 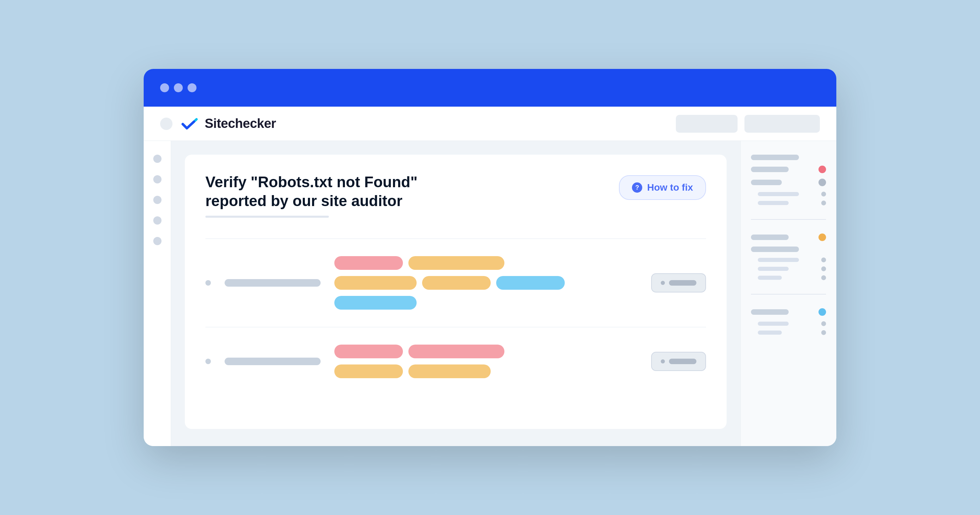 What do you see at coordinates (822, 237) in the screenshot?
I see `sr-dot-orange` at bounding box center [822, 237].